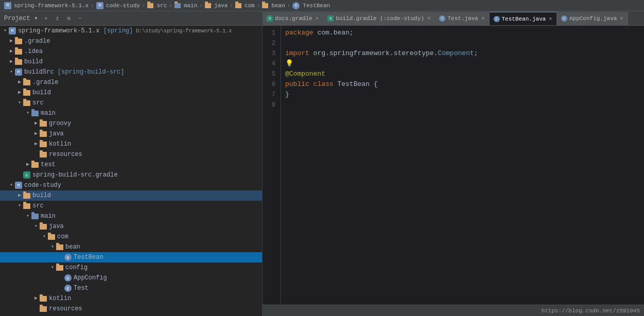  Describe the element at coordinates (322, 6) in the screenshot. I see `title-bar: M spring-framework-5.1.x › M code-study …` at that location.